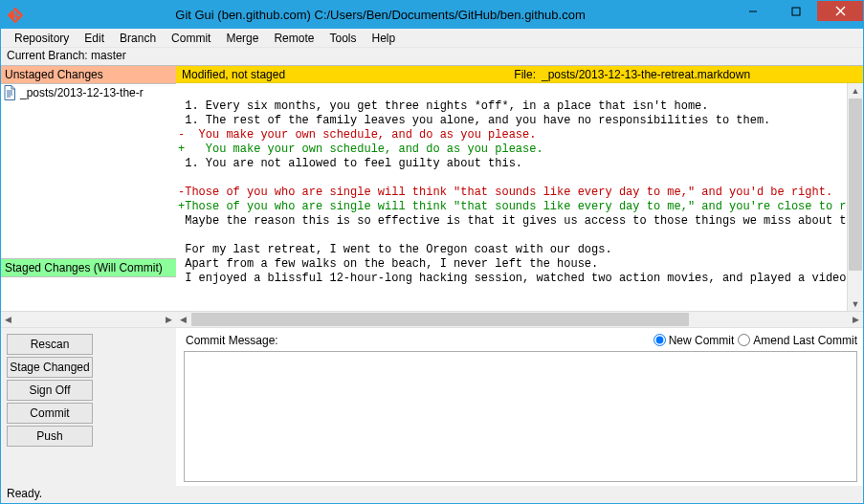  Describe the element at coordinates (88, 319) in the screenshot. I see `left-hscrollbar: ◀ ▶` at that location.